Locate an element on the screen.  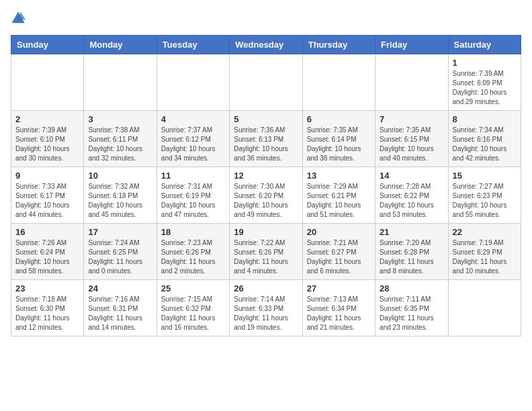
day-info: Sunrise: 7:21 AM Sunset: 6:27 PM Dayligh… is located at coordinates (339, 257).